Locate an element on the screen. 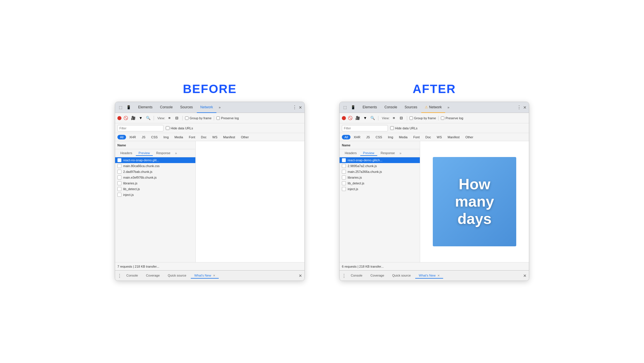  before-tab-more: » is located at coordinates (220, 107).